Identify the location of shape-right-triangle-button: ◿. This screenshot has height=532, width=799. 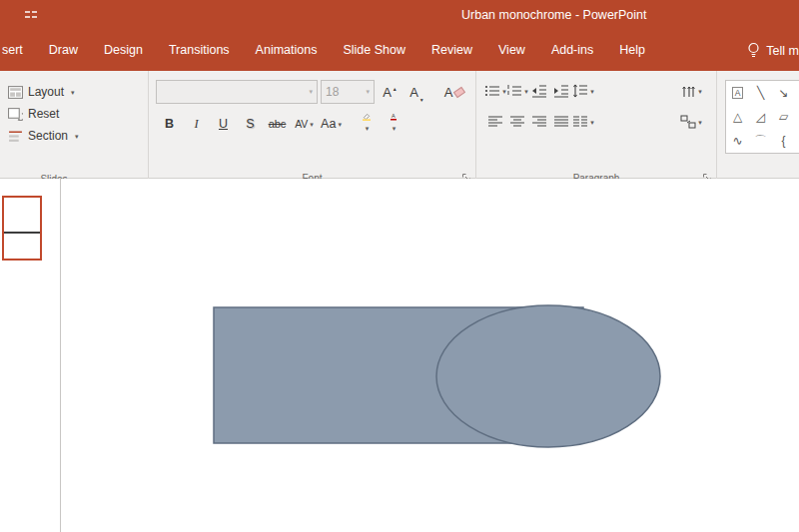
(761, 117).